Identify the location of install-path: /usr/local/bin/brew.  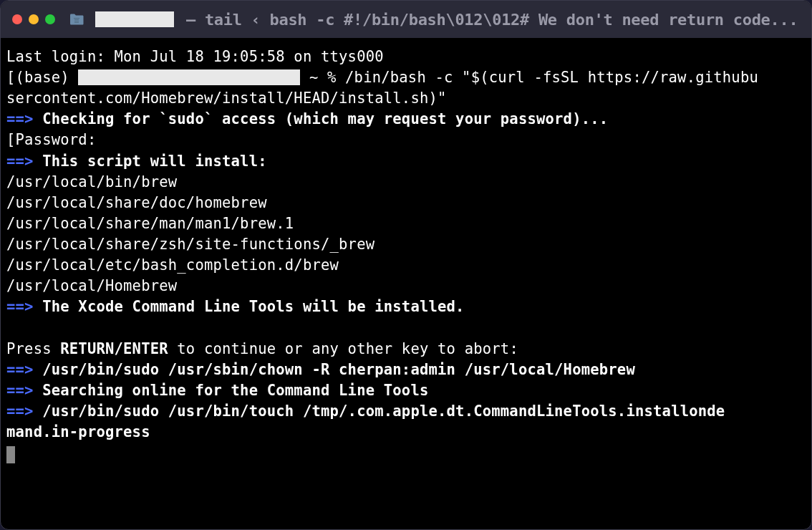
(406, 182).